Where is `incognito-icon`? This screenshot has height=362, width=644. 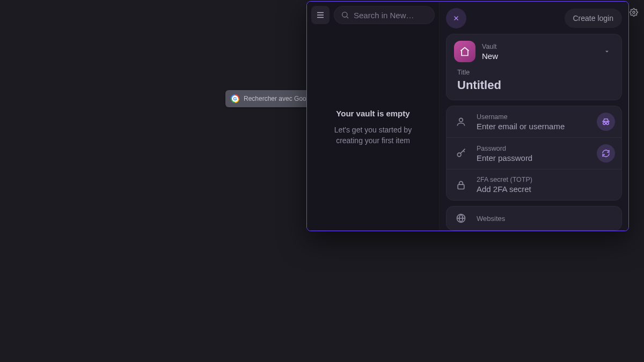 incognito-icon is located at coordinates (606, 122).